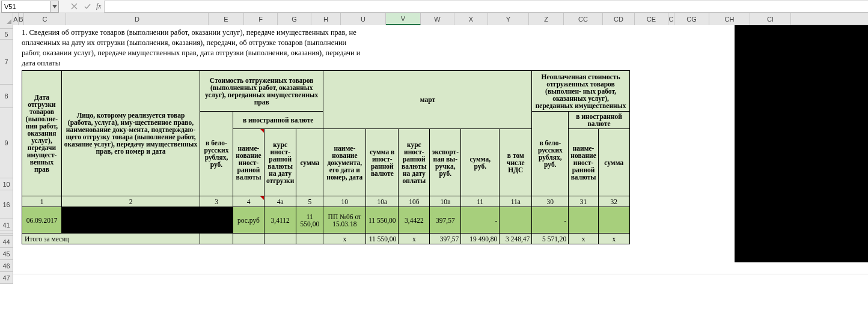 This screenshot has height=335, width=868. What do you see at coordinates (583, 19) in the screenshot?
I see `column-header: CC` at bounding box center [583, 19].